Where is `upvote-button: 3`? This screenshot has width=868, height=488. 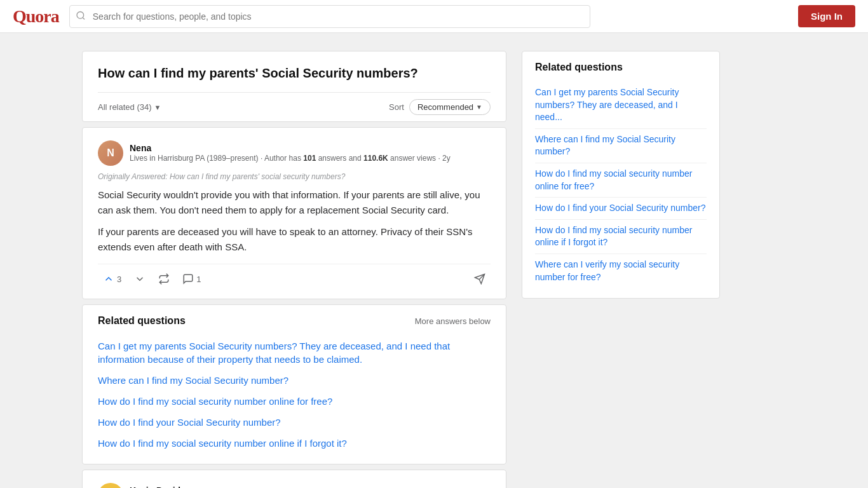 upvote-button: 3 is located at coordinates (112, 279).